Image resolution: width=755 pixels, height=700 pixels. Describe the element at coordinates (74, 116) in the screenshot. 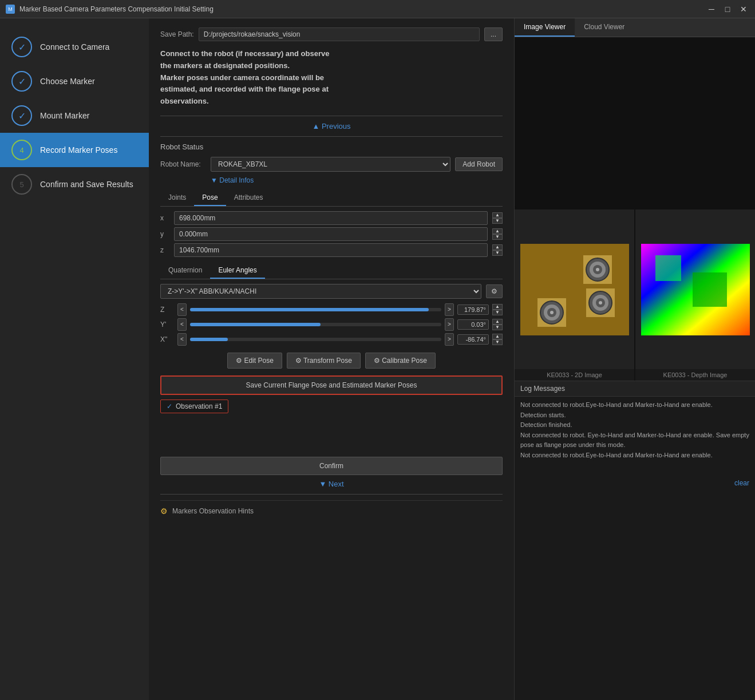

I see `sidebar-item-mount-marker: ✓ Mount Marker` at that location.